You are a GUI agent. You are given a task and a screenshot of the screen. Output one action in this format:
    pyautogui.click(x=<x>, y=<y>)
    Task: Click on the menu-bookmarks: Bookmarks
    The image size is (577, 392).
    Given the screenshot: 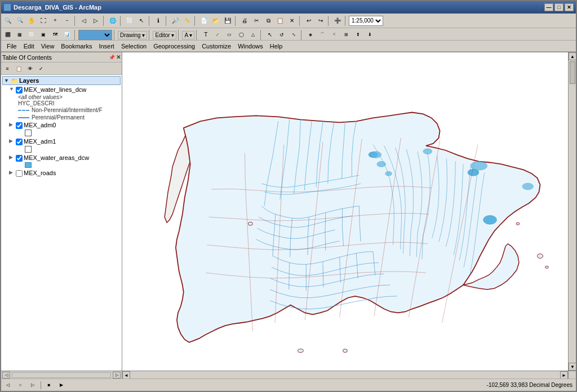 What is the action you would take?
    pyautogui.click(x=77, y=46)
    